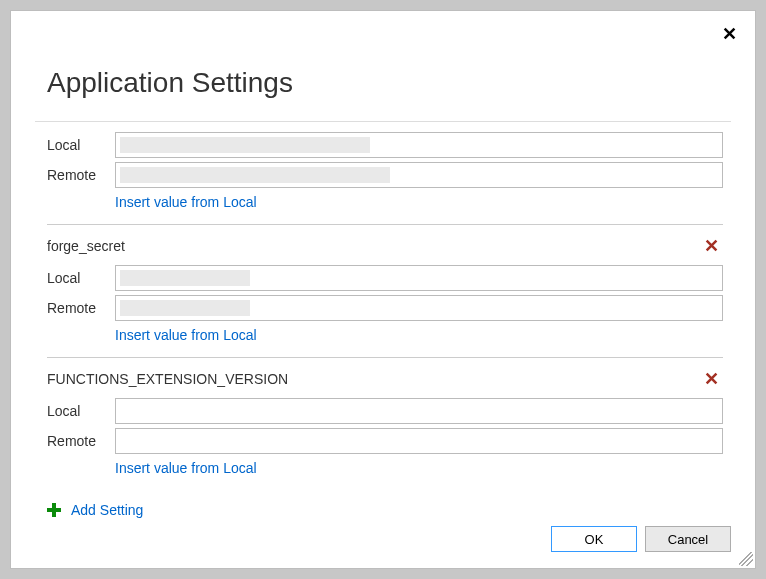 The width and height of the screenshot is (766, 579). What do you see at coordinates (746, 559) in the screenshot?
I see `resize-grip` at bounding box center [746, 559].